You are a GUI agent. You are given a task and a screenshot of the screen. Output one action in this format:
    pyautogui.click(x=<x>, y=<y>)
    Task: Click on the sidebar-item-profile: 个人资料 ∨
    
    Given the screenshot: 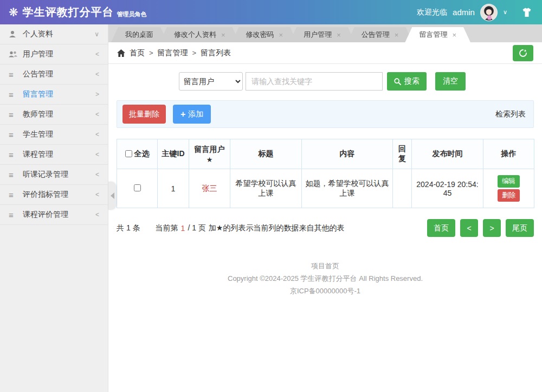 What is the action you would take?
    pyautogui.click(x=54, y=35)
    